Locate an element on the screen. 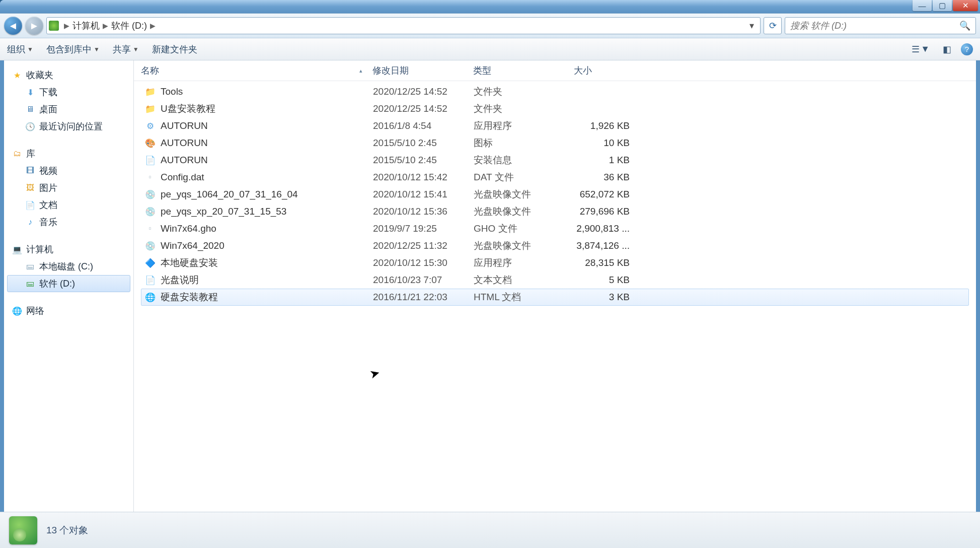 The height and width of the screenshot is (548, 980). address-bar: ▶ 计算机 ▶ 软件 (D:) ▶ ▾ is located at coordinates (404, 26).